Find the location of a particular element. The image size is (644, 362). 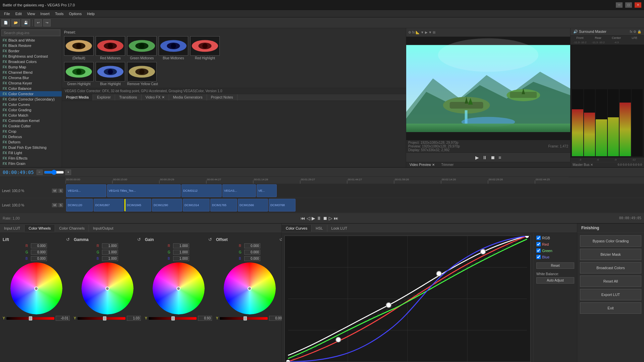

export-lut-btn: Export LUT is located at coordinates (610, 295).